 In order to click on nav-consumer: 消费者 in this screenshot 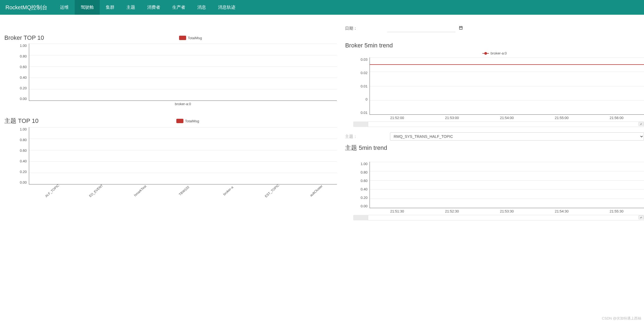, I will do `click(154, 7)`.